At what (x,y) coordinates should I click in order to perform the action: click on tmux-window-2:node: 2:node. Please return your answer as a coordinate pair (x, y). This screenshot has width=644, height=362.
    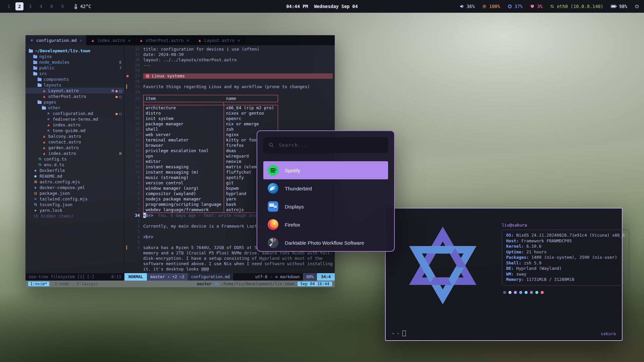
    Looking at the image, I should click on (62, 284).